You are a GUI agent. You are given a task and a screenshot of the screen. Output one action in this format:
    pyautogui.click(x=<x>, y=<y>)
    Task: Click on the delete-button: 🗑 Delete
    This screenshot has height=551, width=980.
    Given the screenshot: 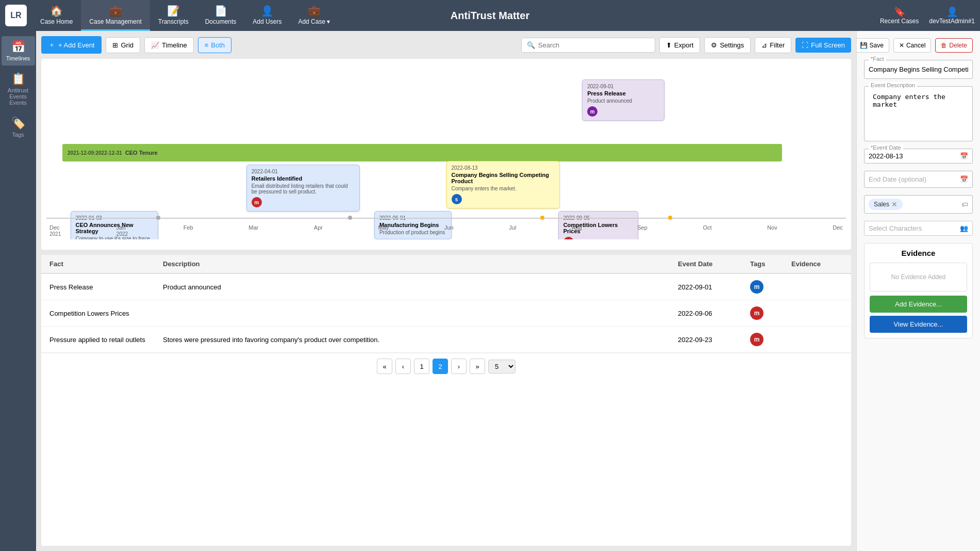 What is the action you would take?
    pyautogui.click(x=954, y=45)
    